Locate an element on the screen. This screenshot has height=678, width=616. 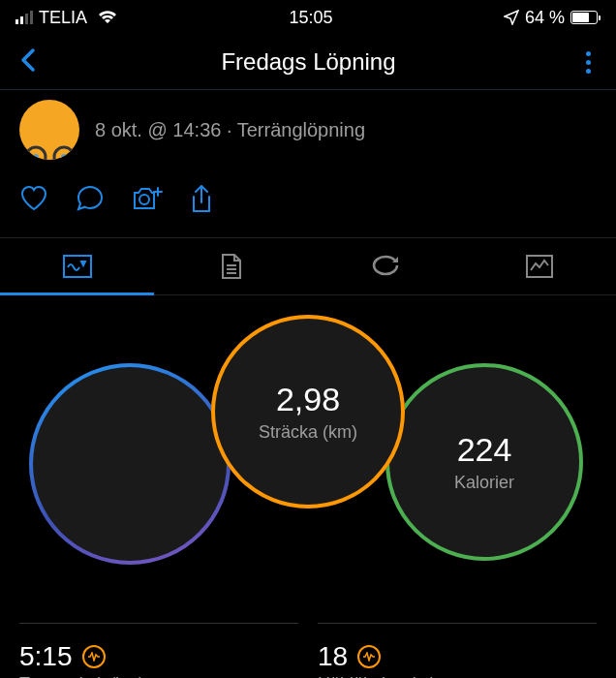
stat-pace: 5:15 Tempo (min/km) is located at coordinates (159, 651).